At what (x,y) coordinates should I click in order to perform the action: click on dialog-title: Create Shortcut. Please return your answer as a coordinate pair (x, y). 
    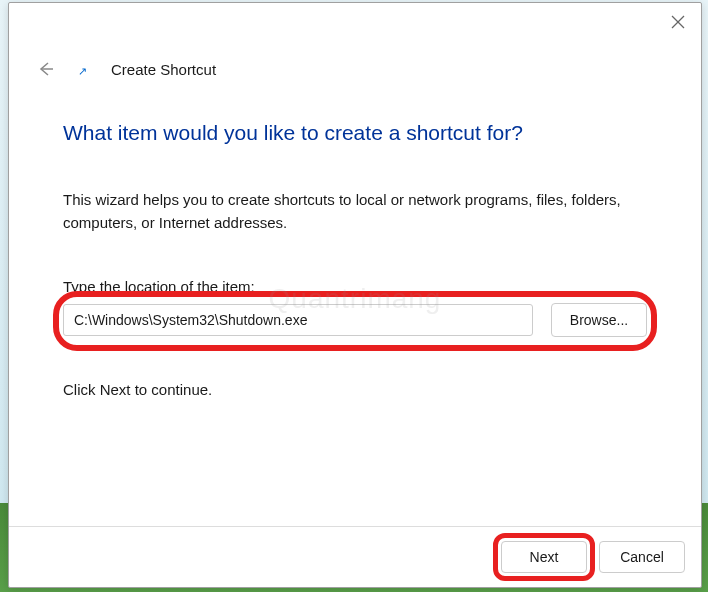
    Looking at the image, I should click on (164, 70).